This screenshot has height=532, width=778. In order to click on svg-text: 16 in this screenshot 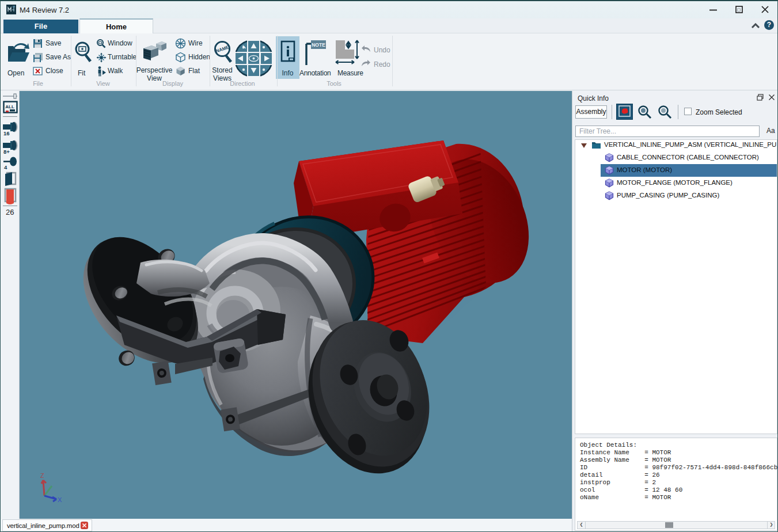, I will do `click(7, 134)`.